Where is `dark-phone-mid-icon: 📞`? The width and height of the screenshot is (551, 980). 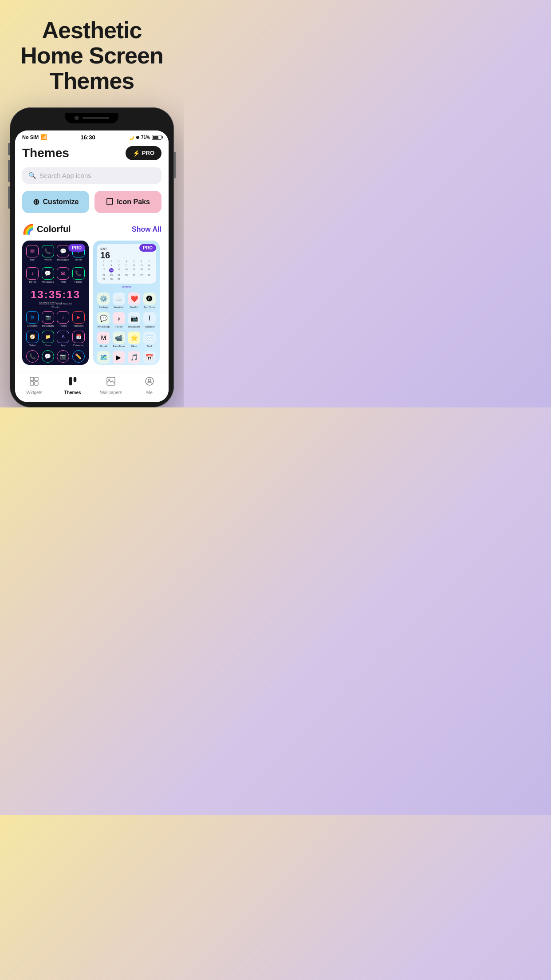 dark-phone-mid-icon: 📞 is located at coordinates (79, 273).